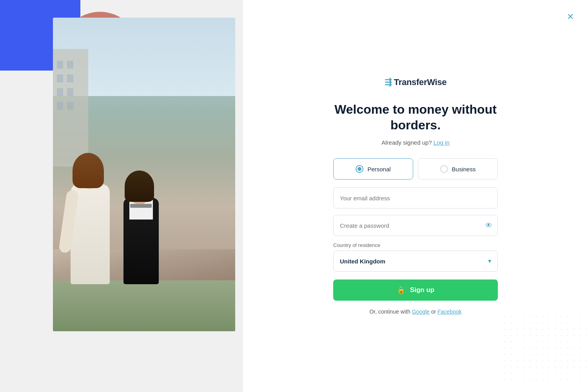 The height and width of the screenshot is (392, 588). What do you see at coordinates (416, 312) in the screenshot?
I see `social-login-text: Or, continue with Google or Facebook` at bounding box center [416, 312].